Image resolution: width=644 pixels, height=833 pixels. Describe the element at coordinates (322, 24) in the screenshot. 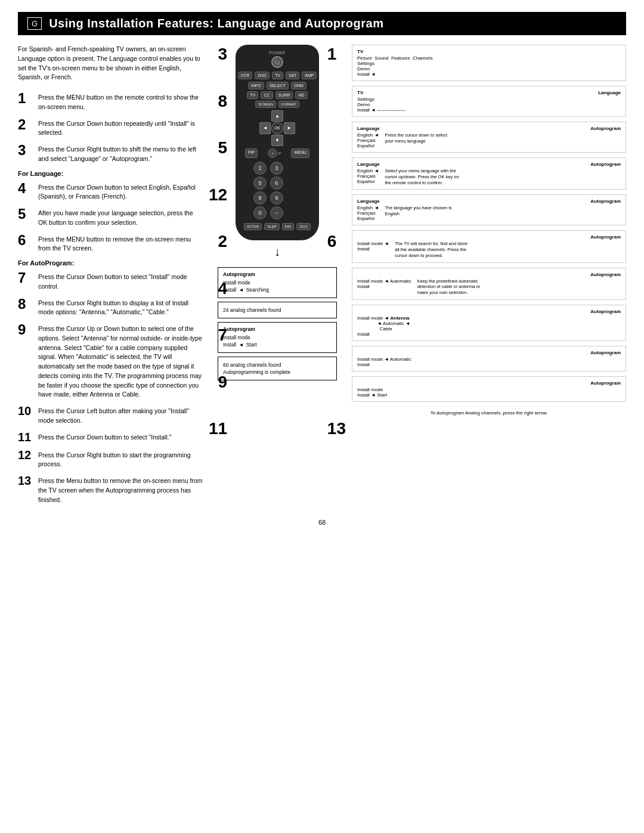

I see `page-header: G Using Installation Features: Language …` at that location.